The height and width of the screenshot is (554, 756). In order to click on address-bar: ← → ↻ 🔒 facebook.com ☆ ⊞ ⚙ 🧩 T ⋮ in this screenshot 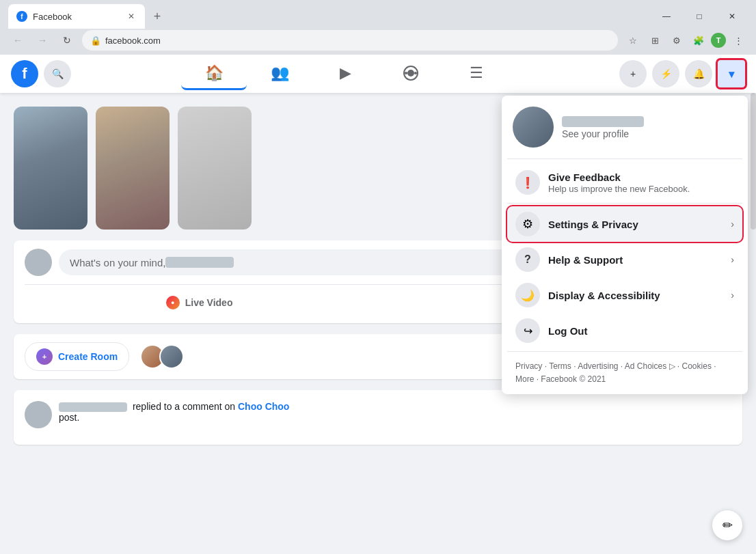, I will do `click(378, 41)`.